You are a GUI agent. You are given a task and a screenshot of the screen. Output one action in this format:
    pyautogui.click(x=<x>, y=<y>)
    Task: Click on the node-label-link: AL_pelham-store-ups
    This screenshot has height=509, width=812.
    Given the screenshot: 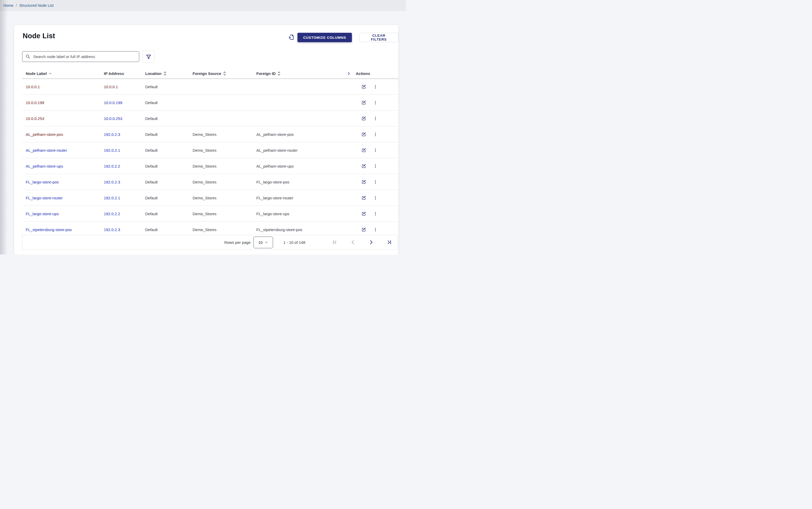 What is the action you would take?
    pyautogui.click(x=44, y=166)
    